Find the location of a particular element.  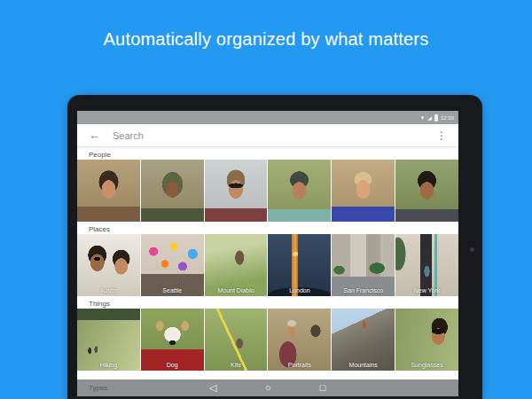

place-label: London is located at coordinates (300, 291).